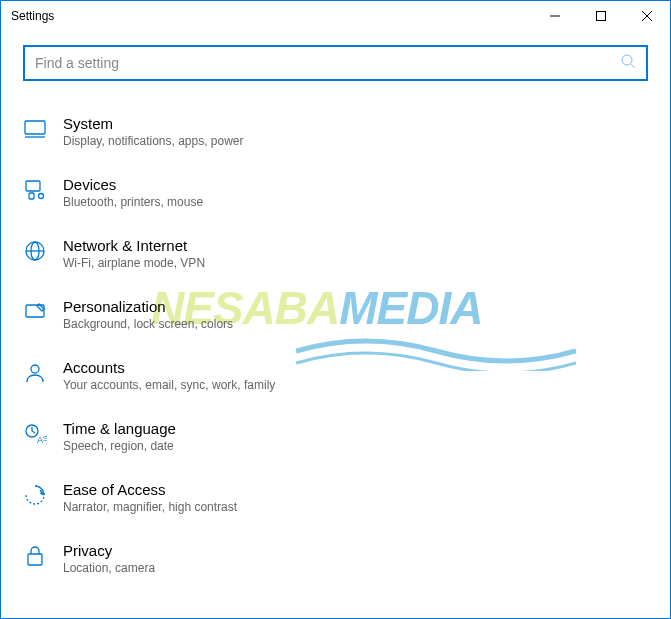 The image size is (671, 619). What do you see at coordinates (35, 434) in the screenshot?
I see `time-language-icon: A字` at bounding box center [35, 434].